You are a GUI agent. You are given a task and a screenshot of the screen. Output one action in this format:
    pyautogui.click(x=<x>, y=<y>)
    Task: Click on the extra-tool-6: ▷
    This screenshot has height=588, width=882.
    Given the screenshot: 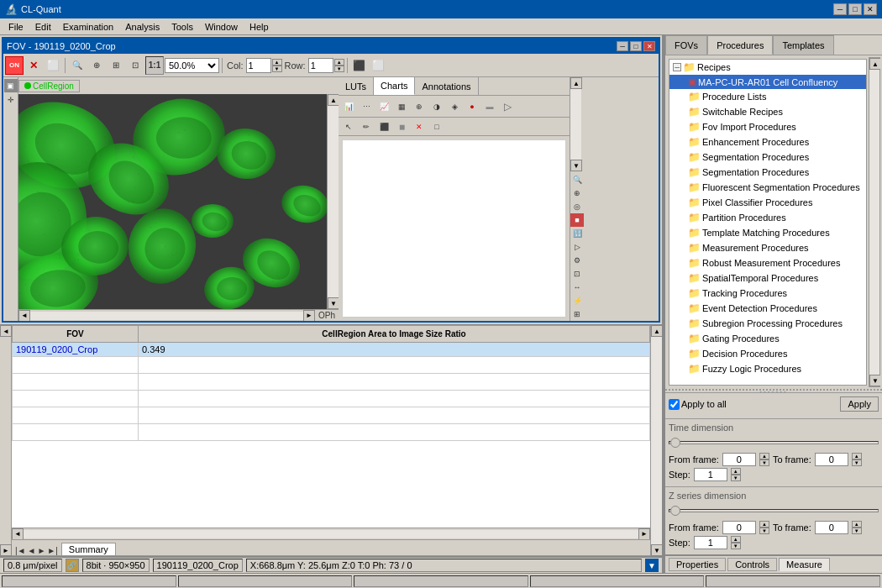 What is the action you would take?
    pyautogui.click(x=577, y=247)
    